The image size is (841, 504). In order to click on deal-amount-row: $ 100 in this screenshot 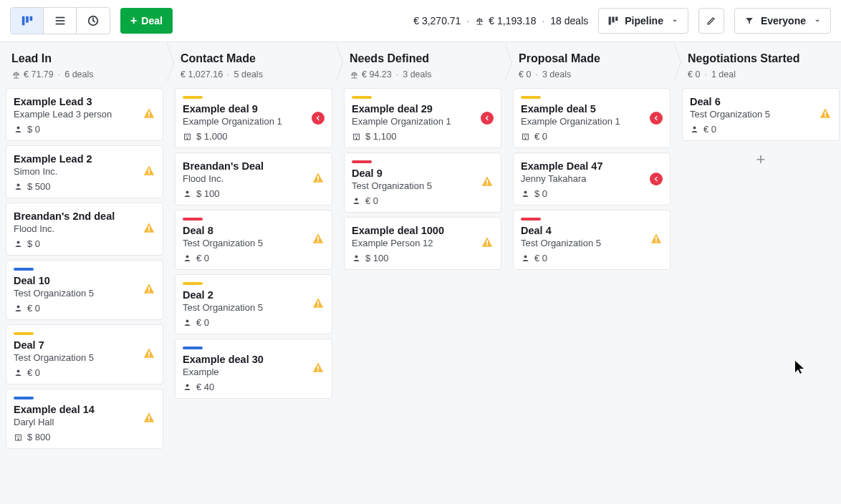, I will do `click(423, 258)`.